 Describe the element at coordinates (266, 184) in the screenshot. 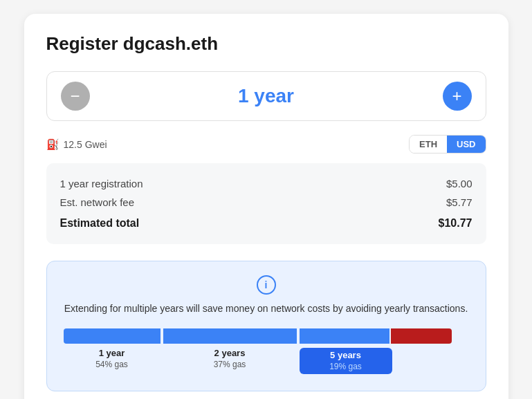

I see `registration-row: 1 year registration $5.00` at that location.